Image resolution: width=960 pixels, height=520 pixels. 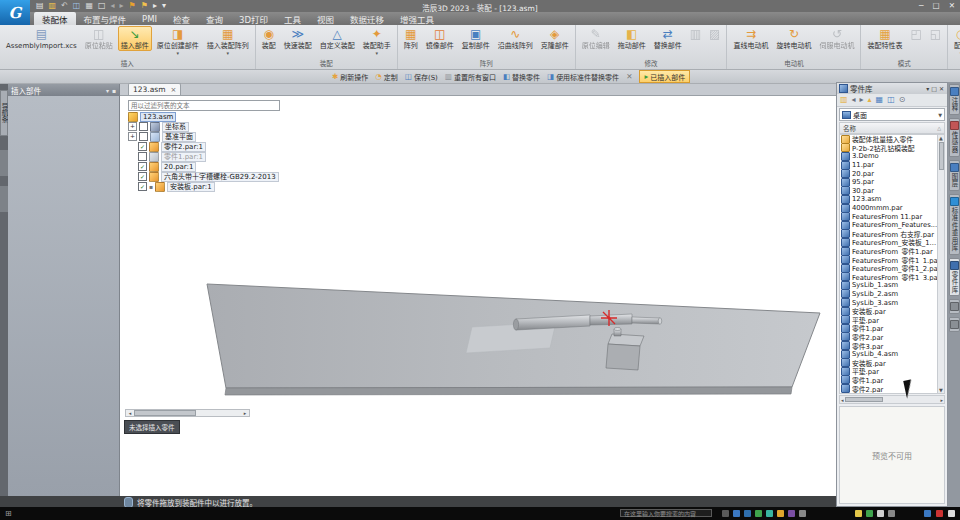 What do you see at coordinates (228, 146) in the screenshot?
I see `tree-item: ✓零件2.par:1` at bounding box center [228, 146].